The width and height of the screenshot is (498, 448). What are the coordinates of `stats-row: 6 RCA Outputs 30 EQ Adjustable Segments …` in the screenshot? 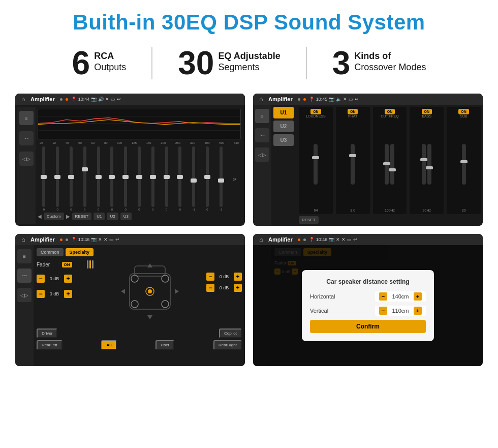 It's located at (249, 63).